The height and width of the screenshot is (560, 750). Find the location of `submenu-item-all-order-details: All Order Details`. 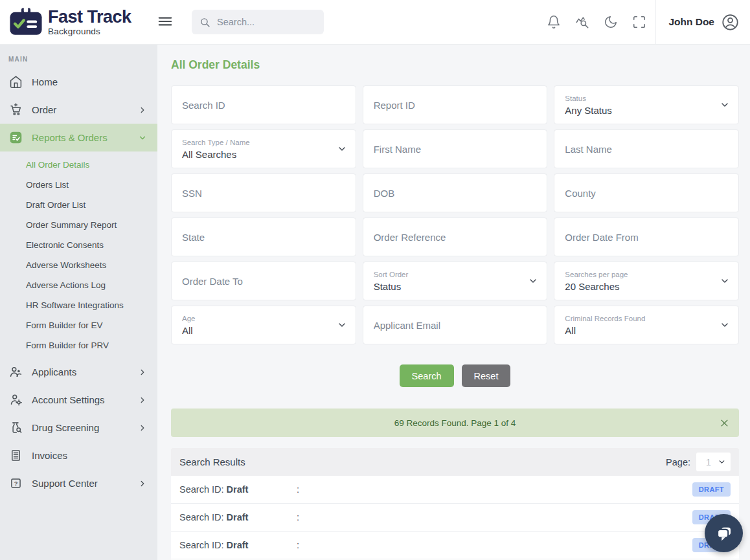

submenu-item-all-order-details: All Order Details is located at coordinates (79, 164).